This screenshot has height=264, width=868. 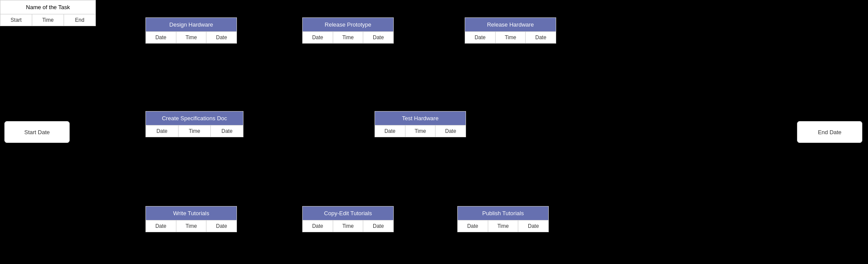 I want to click on start-date-node: Start Date, so click(x=37, y=132).